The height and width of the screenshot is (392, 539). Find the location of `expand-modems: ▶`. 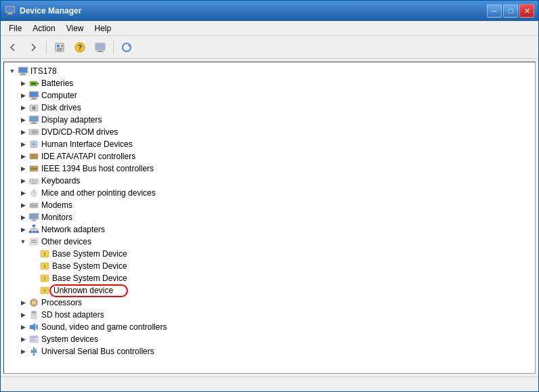

expand-modems: ▶ is located at coordinates (23, 205).